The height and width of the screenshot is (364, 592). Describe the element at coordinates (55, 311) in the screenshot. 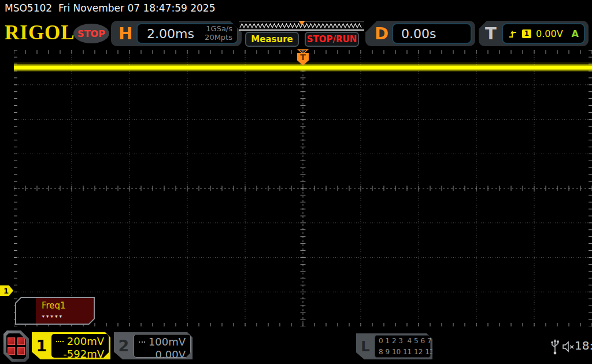

I see `measurement-freq1-box: Freq1 *****` at that location.